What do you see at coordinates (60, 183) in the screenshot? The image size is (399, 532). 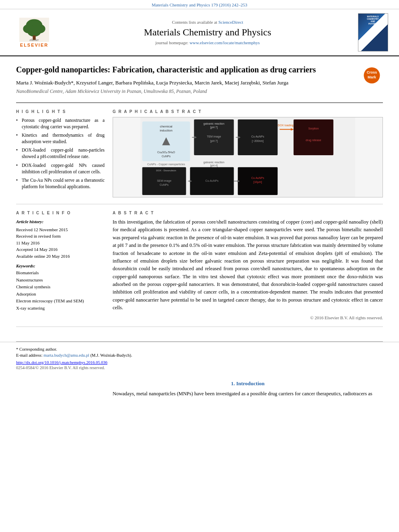 I see `list-item: The Cu-Au NPs could serve as a theranost…` at bounding box center [60, 183].